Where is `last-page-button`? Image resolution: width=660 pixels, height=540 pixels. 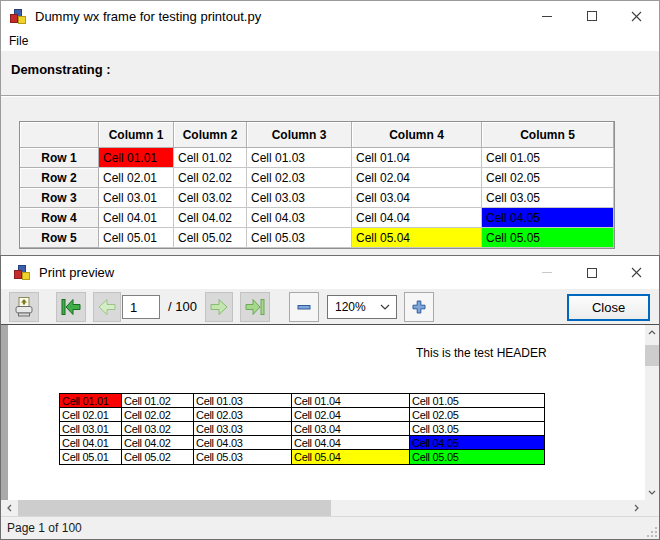 last-page-button is located at coordinates (255, 307).